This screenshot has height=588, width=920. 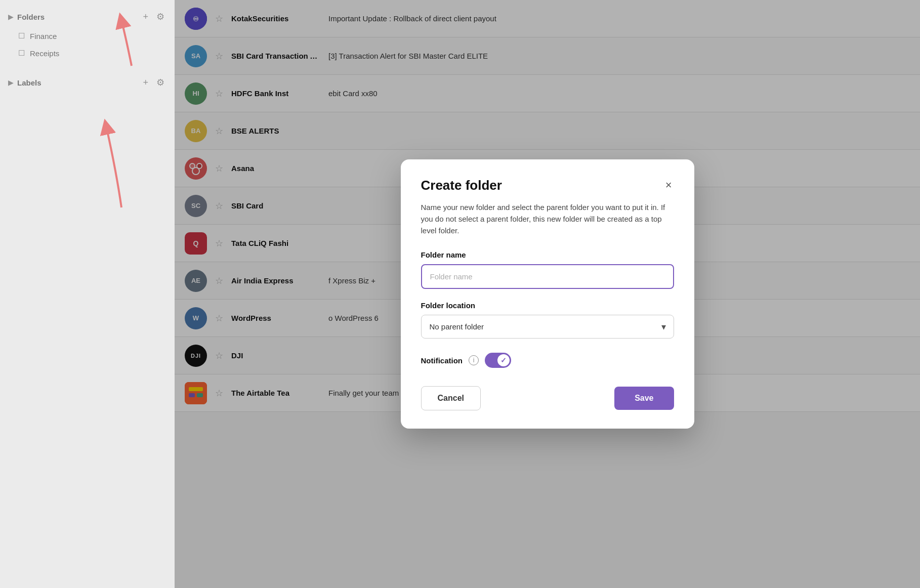 I want to click on folder-name-input, so click(x=548, y=276).